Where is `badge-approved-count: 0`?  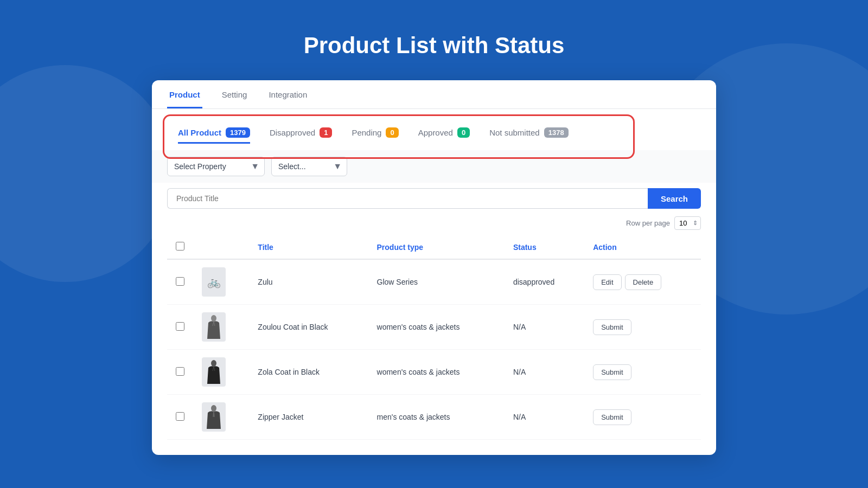 badge-approved-count: 0 is located at coordinates (463, 132).